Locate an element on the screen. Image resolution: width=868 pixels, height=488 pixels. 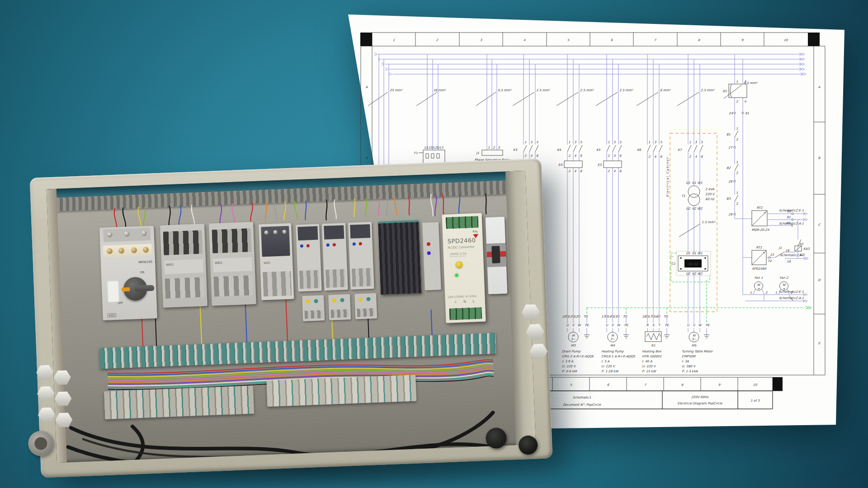
col-label: 5 is located at coordinates (571, 385).